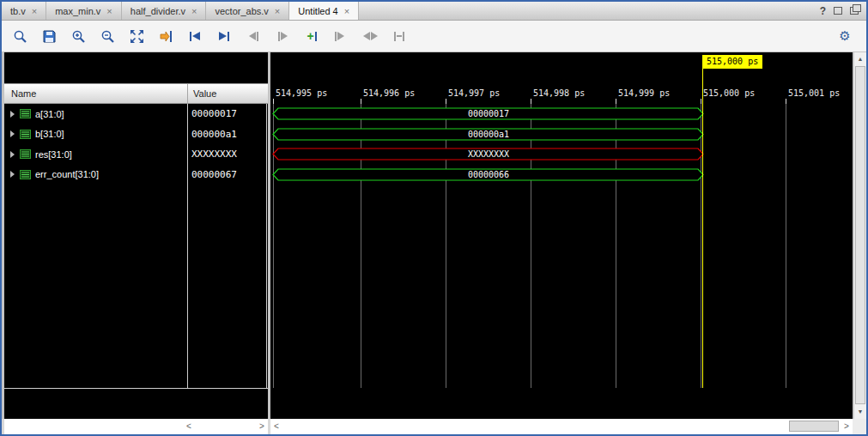  Describe the element at coordinates (283, 36) in the screenshot. I see `next-transition-icon` at that location.